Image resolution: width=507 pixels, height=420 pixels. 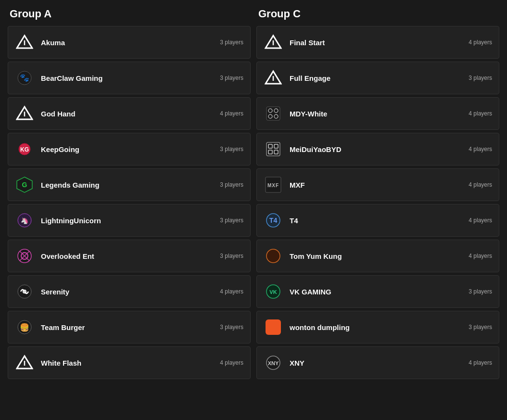 I want to click on team-row: 🐾 BearClaw Gaming3 players, so click(x=129, y=78).